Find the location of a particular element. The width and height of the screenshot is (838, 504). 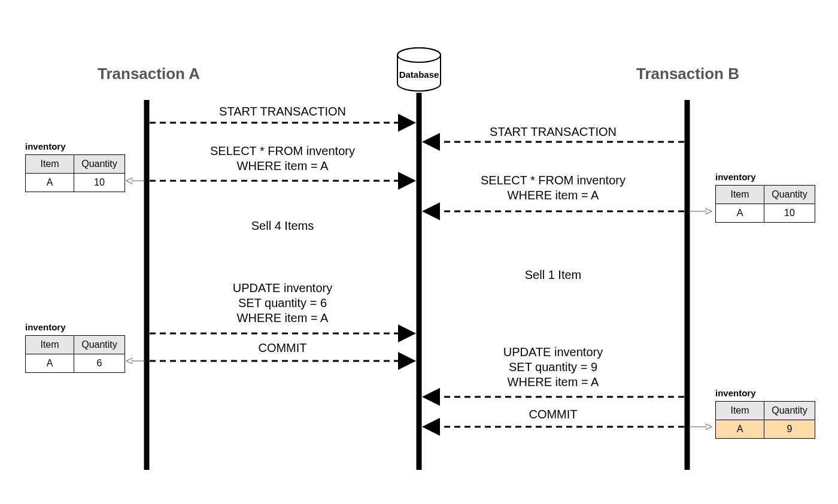

heading-transaction-a: Transaction A is located at coordinates (148, 74).